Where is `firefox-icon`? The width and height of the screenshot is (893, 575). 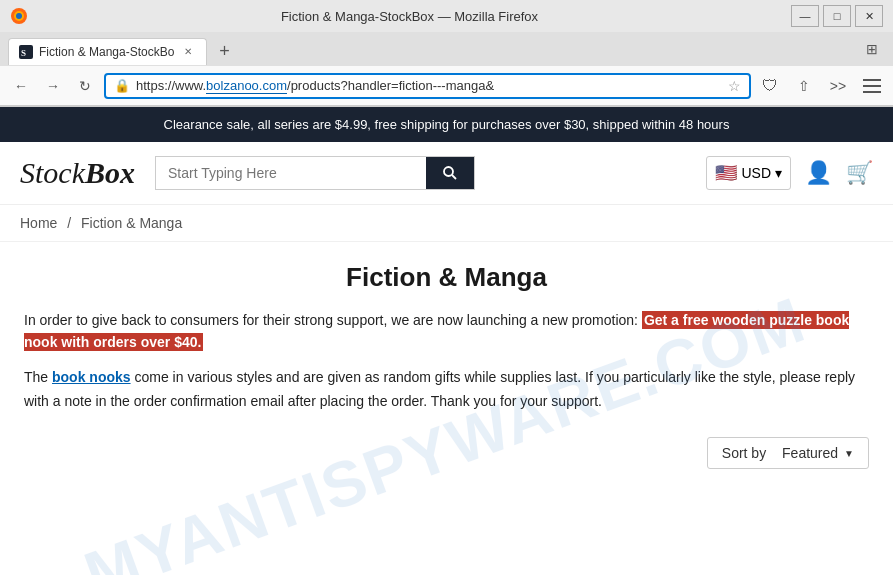
firefox-icon is located at coordinates (19, 16).